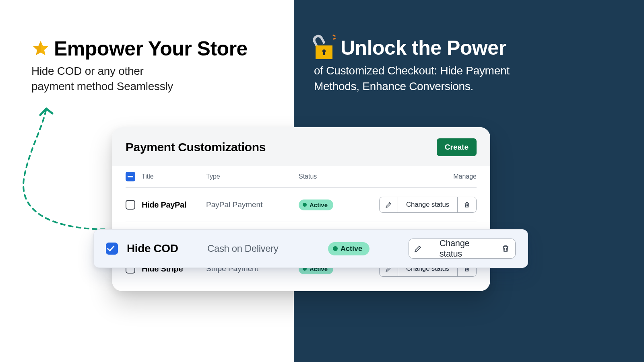 This screenshot has width=644, height=362. What do you see at coordinates (459, 78) in the screenshot?
I see `hero-right-sub: of Customized Checkout: Hide Payment Met…` at bounding box center [459, 78].